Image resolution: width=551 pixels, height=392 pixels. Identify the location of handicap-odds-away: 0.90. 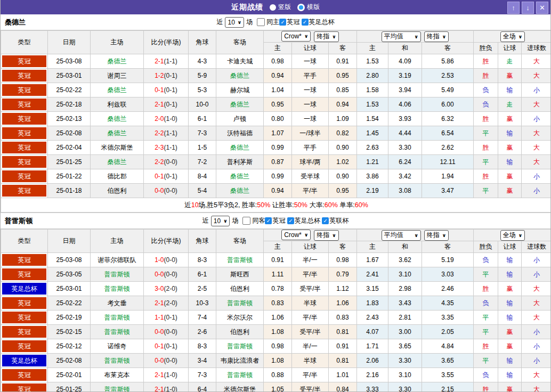
(343, 148).